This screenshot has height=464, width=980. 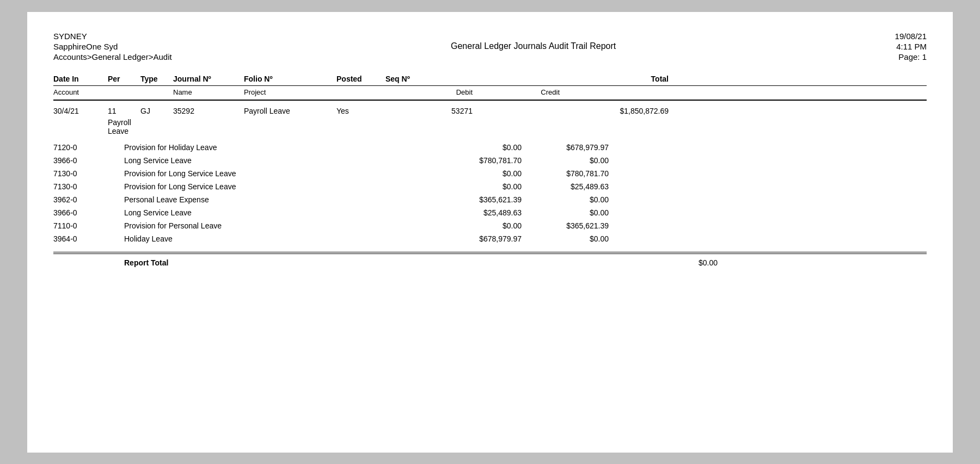 What do you see at coordinates (478, 200) in the screenshot?
I see `entry-debit-4: $365,621.39` at bounding box center [478, 200].